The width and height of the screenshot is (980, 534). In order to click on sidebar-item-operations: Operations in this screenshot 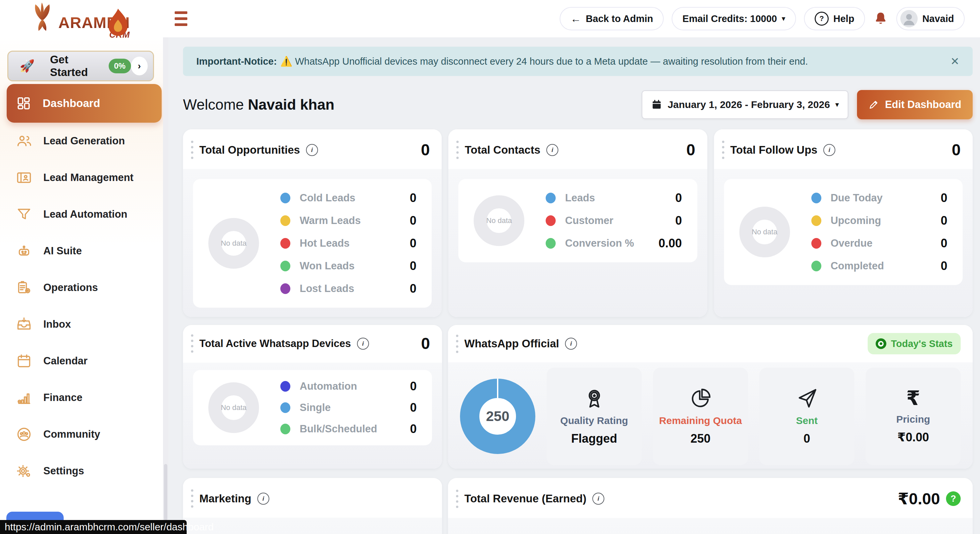, I will do `click(84, 288)`.